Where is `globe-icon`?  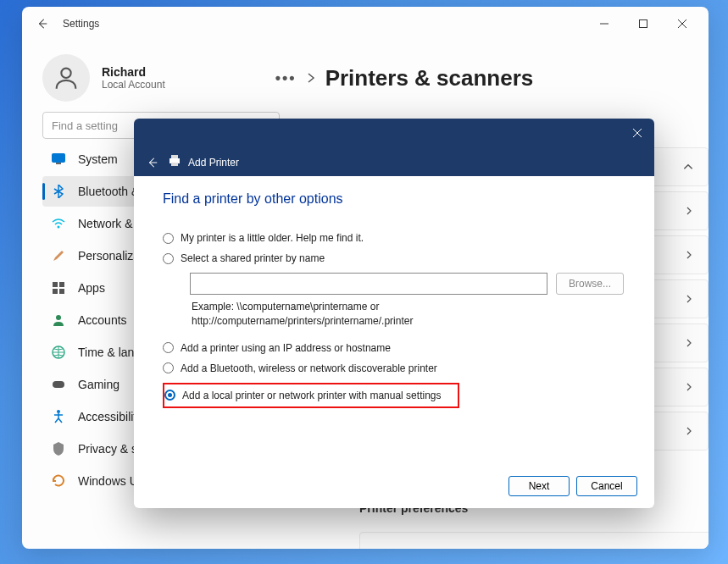
globe-icon is located at coordinates (58, 352).